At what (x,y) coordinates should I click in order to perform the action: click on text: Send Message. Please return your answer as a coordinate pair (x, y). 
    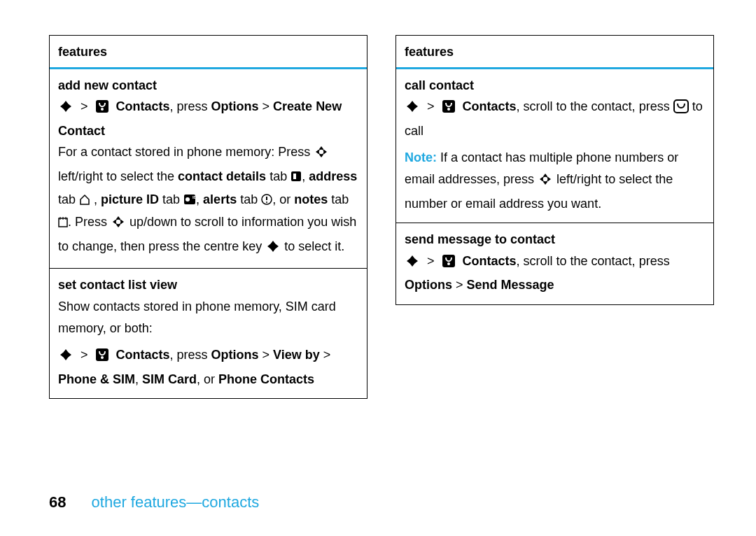
    Looking at the image, I should click on (511, 285).